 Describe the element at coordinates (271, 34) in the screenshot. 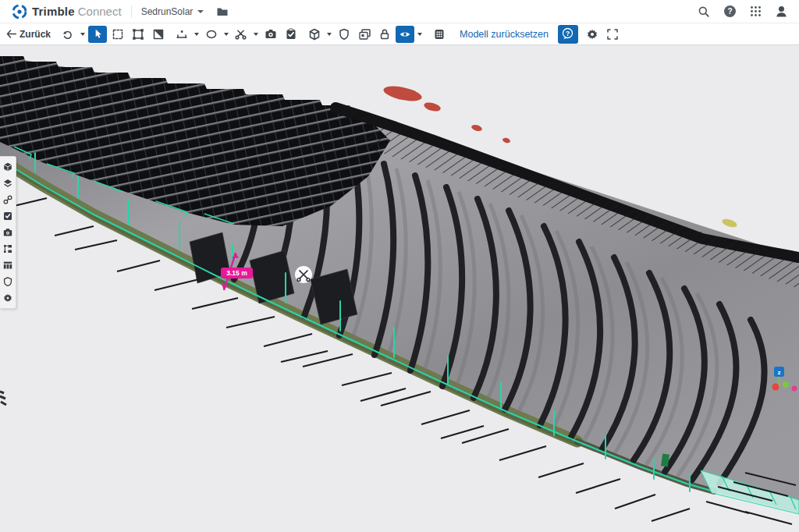

I see `camera-icon` at that location.